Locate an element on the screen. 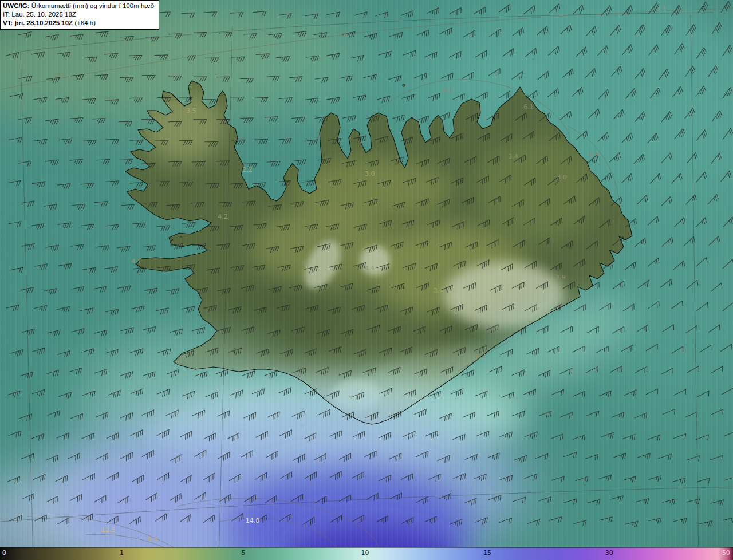 Image resolution: width=733 pixels, height=560 pixels. colorbar-tick: 5 is located at coordinates (243, 553).